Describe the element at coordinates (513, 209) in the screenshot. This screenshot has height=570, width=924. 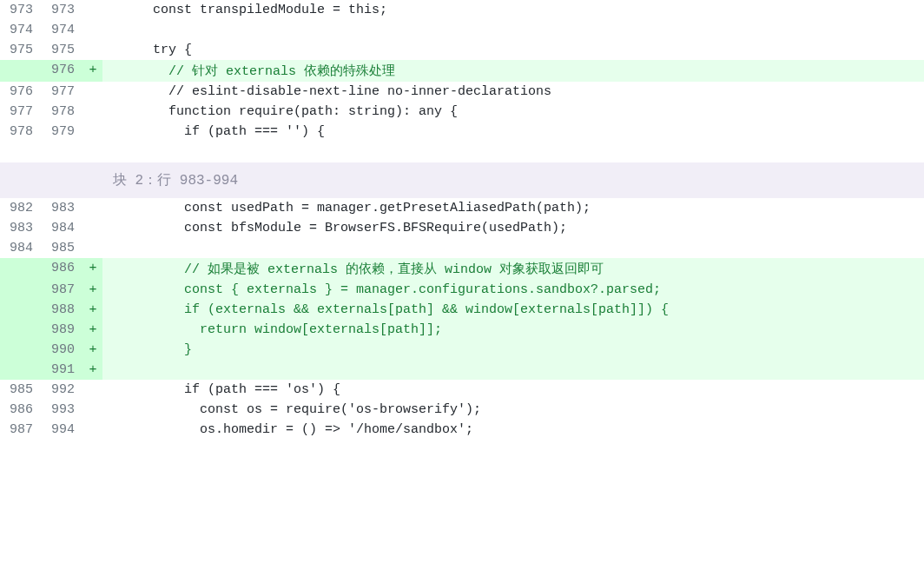
I see `code-content: const usedPath = manager.getPresetAliase…` at that location.